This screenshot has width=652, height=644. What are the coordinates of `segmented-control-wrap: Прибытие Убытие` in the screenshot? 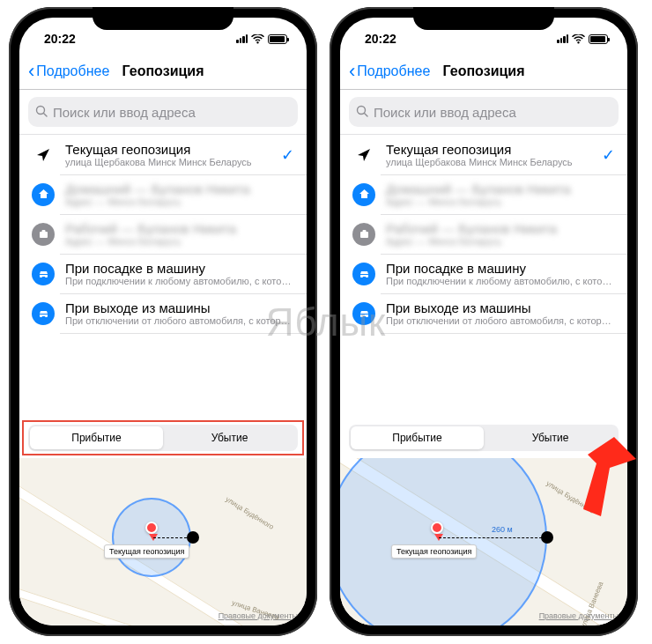 It's located at (163, 438).